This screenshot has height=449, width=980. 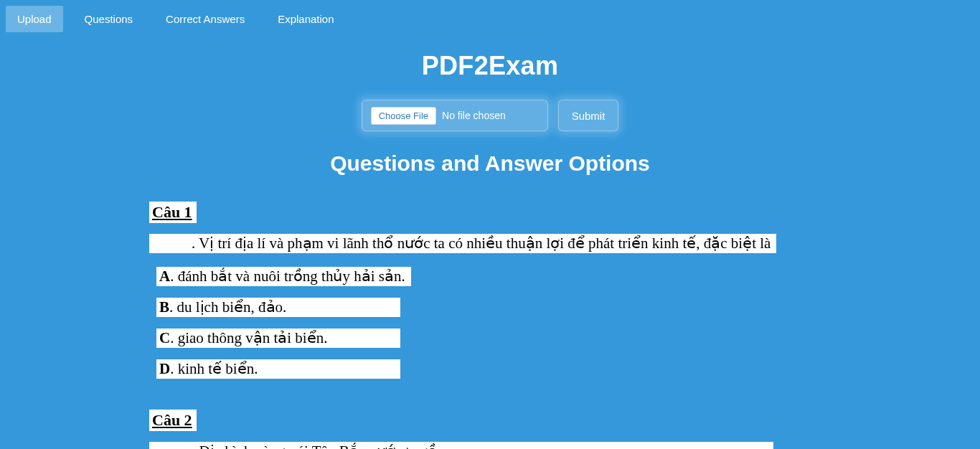 What do you see at coordinates (34, 19) in the screenshot?
I see `nav-upload: Upload` at bounding box center [34, 19].